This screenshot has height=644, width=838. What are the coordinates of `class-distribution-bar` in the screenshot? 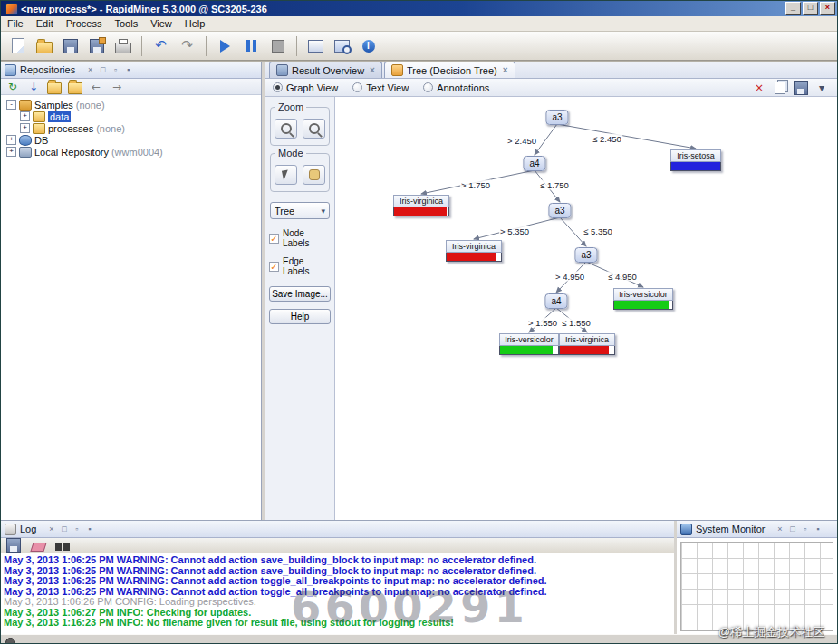 It's located at (529, 351).